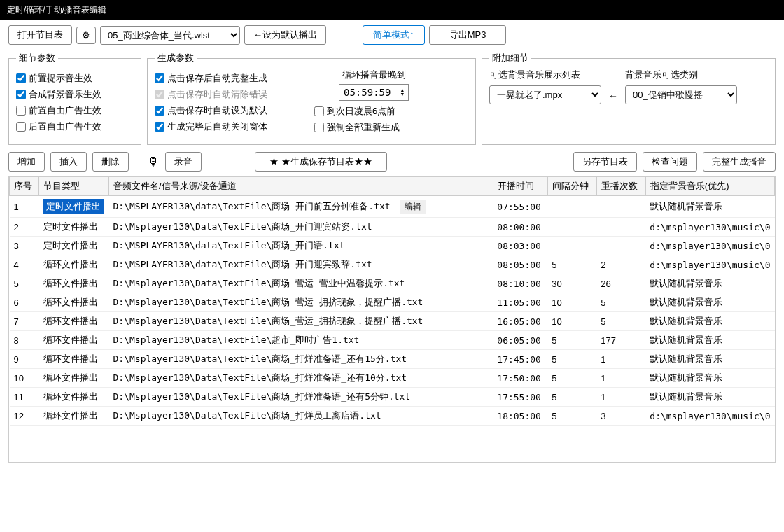 This screenshot has height=532, width=784. What do you see at coordinates (392, 246) in the screenshot?
I see `table-row: 3定时文件播出D:\MSPLAYER130\data\TextFile\商场_开…` at bounding box center [392, 246].